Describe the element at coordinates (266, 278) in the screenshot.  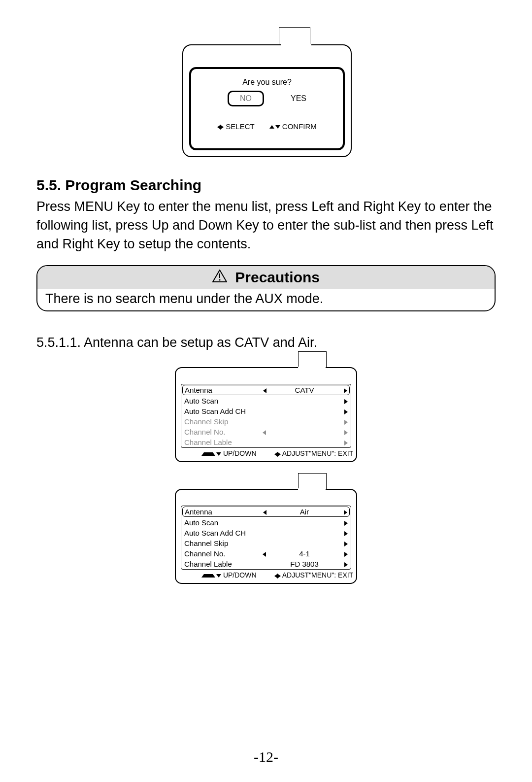
I see `precautions-header: Precautions` at that location.